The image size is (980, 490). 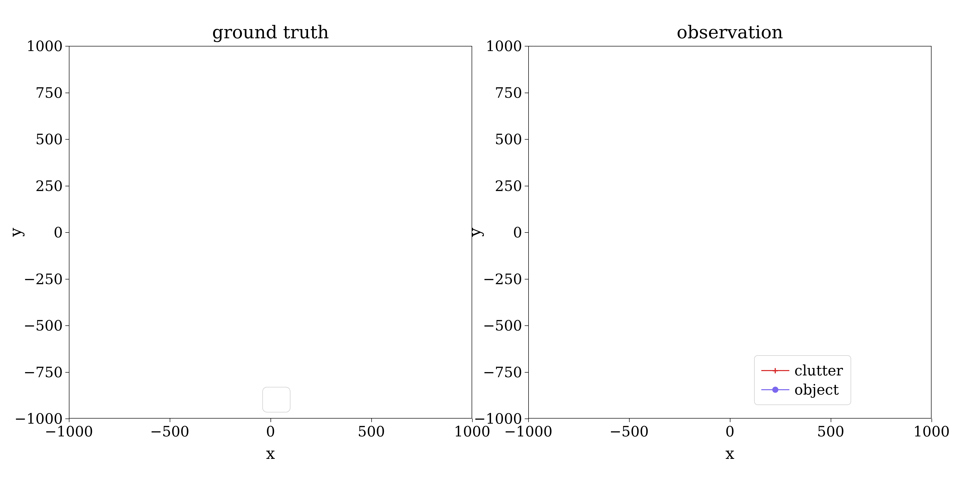 I want to click on subplot-title: ground truth, so click(x=270, y=32).